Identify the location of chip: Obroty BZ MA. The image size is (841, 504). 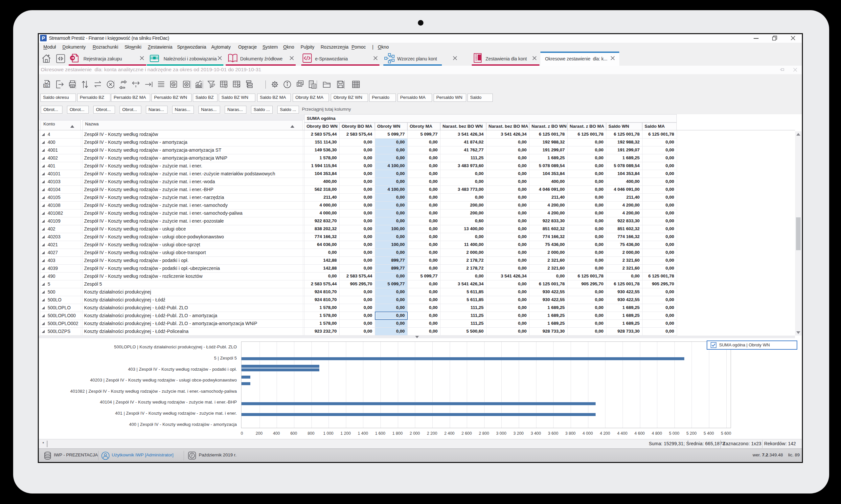
(311, 98).